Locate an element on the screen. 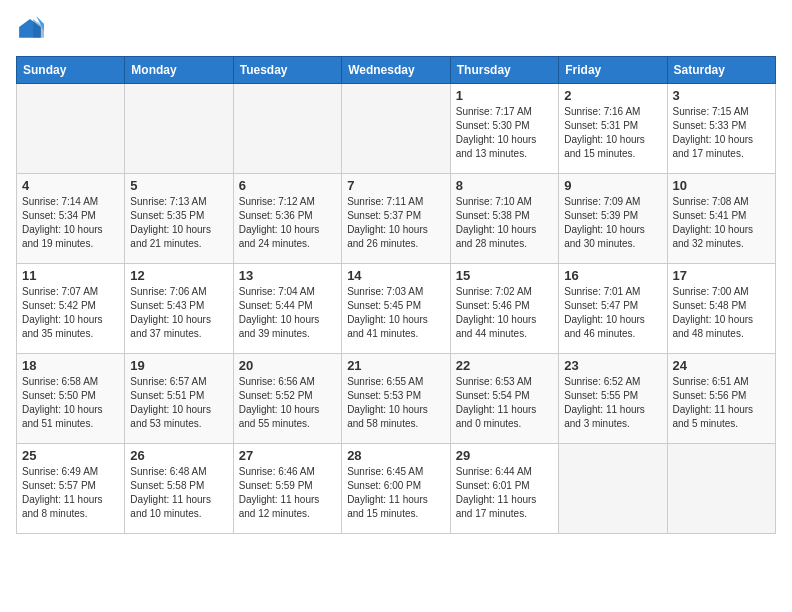  day-number: 4 is located at coordinates (70, 186).